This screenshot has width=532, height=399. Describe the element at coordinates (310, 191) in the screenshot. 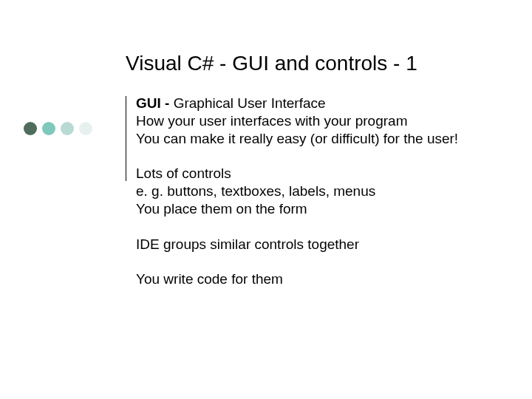

I see `body-block-2: Lots of controls e. g. buttons, textboxe…` at that location.